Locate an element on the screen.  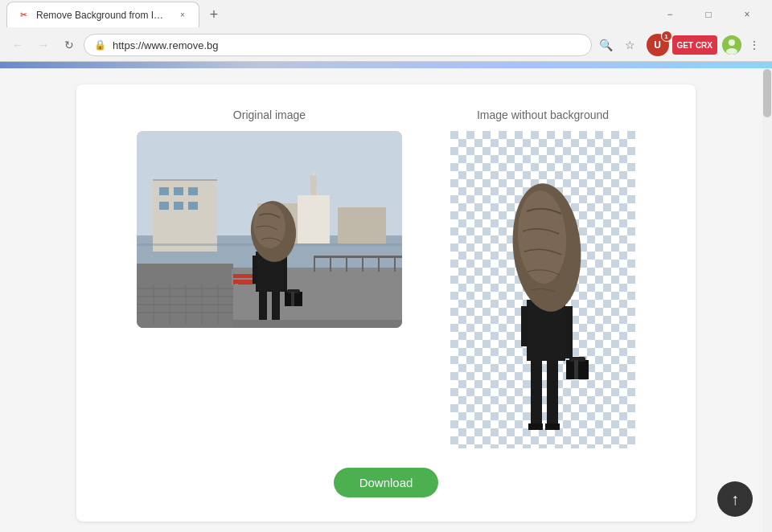
processed-image-container is located at coordinates (543, 289).